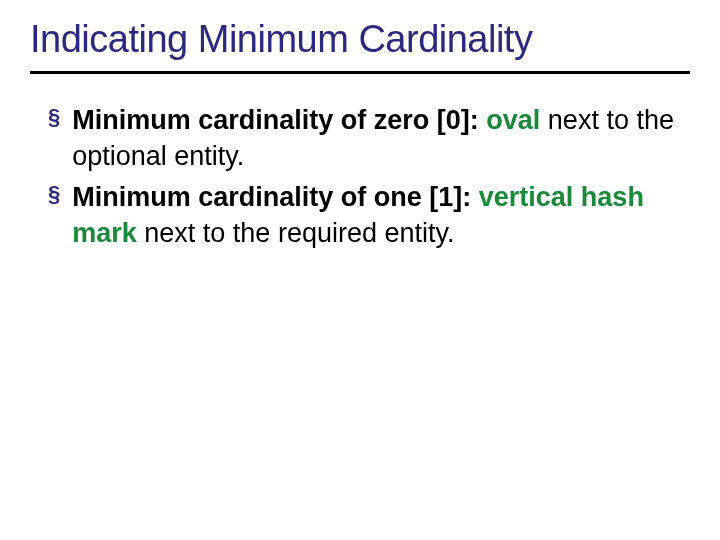 The width and height of the screenshot is (720, 540). What do you see at coordinates (364, 216) in the screenshot?
I see `list-item: § Minimum cardinality of one [1]: vertic…` at bounding box center [364, 216].